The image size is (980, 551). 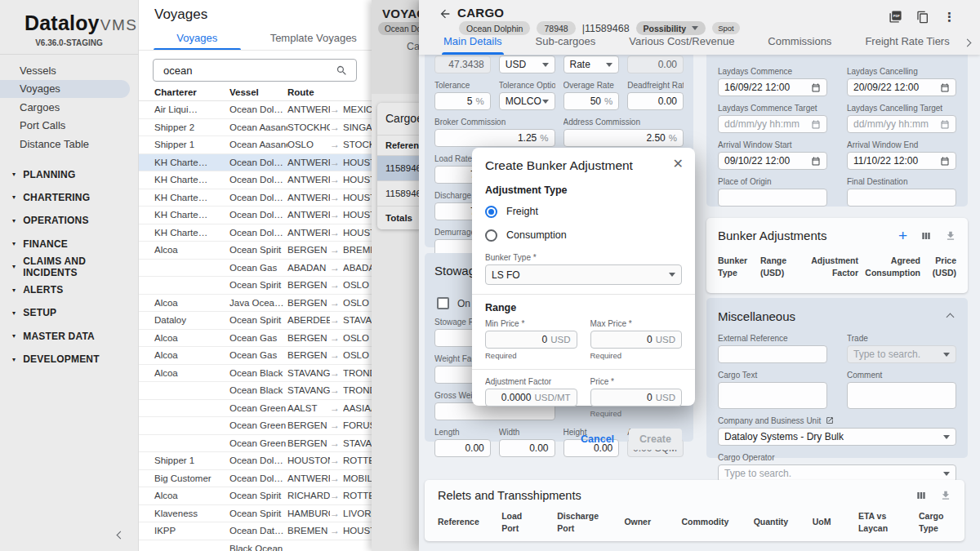 I want to click on table-row: Alcoa Ocean Spirit BERGEN → BREMEN, so click(x=255, y=251).